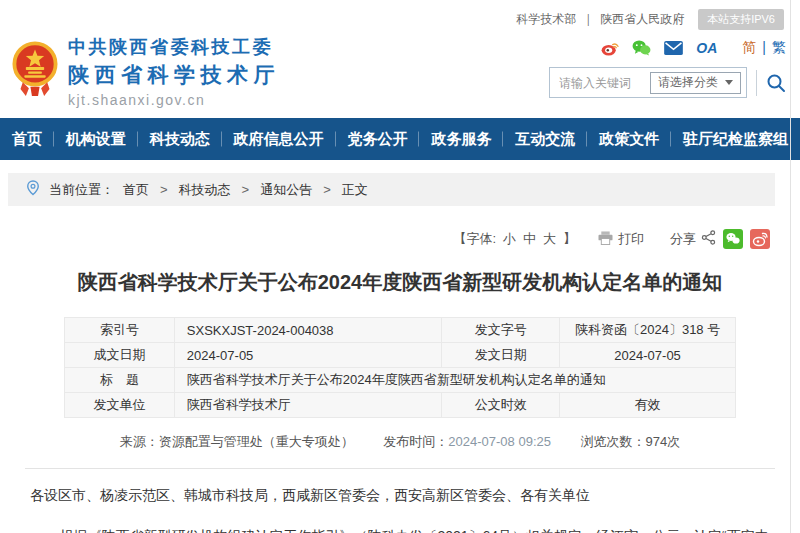 This screenshot has width=800, height=533. I want to click on meta-issue-date-value: 2024-07-05, so click(648, 356).